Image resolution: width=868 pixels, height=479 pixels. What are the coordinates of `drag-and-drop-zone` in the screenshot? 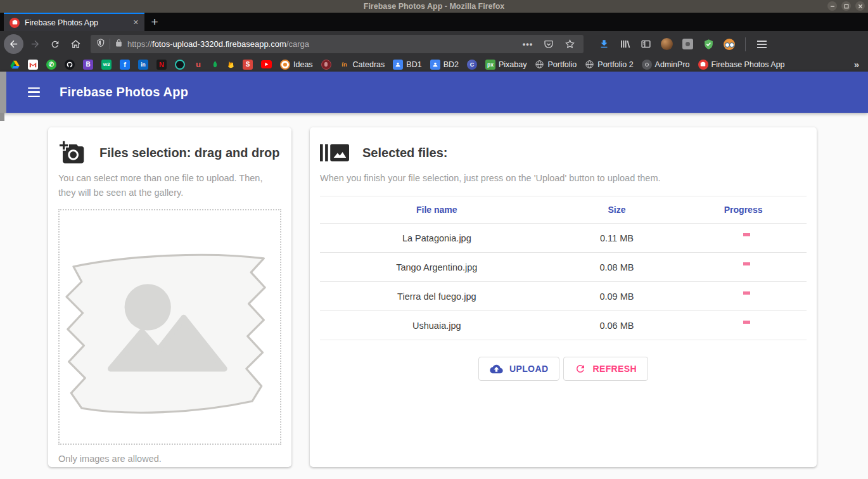 It's located at (170, 327).